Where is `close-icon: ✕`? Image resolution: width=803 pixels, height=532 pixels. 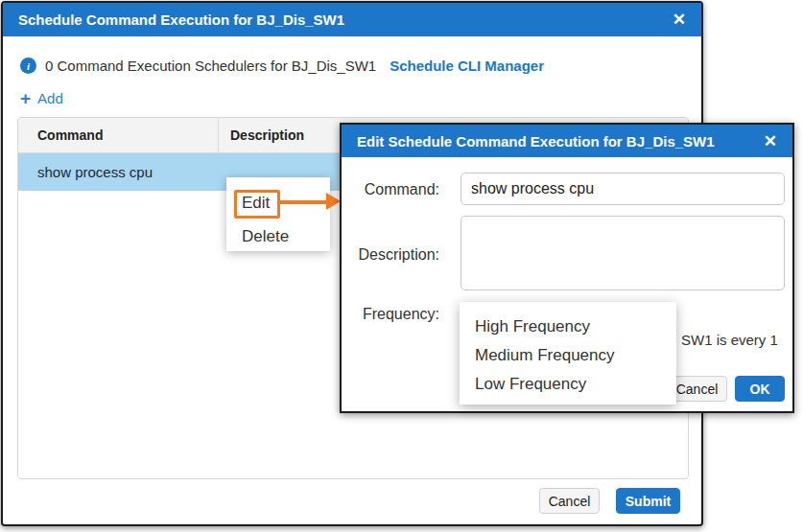
close-icon: ✕ is located at coordinates (679, 19).